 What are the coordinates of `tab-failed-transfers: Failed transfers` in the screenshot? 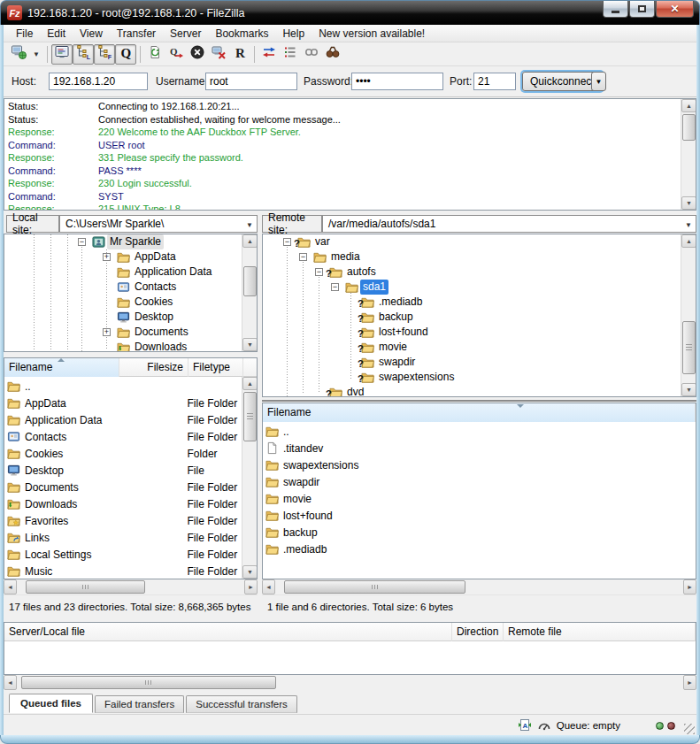 It's located at (140, 704).